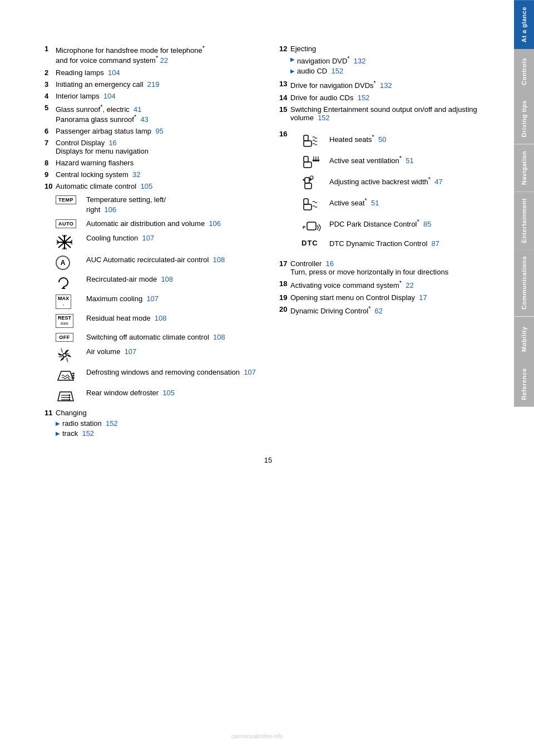 Image resolution: width=534 pixels, height=756 pixels. Describe the element at coordinates (111, 352) in the screenshot. I see `airvolume-desc: Air volume 107` at that location.